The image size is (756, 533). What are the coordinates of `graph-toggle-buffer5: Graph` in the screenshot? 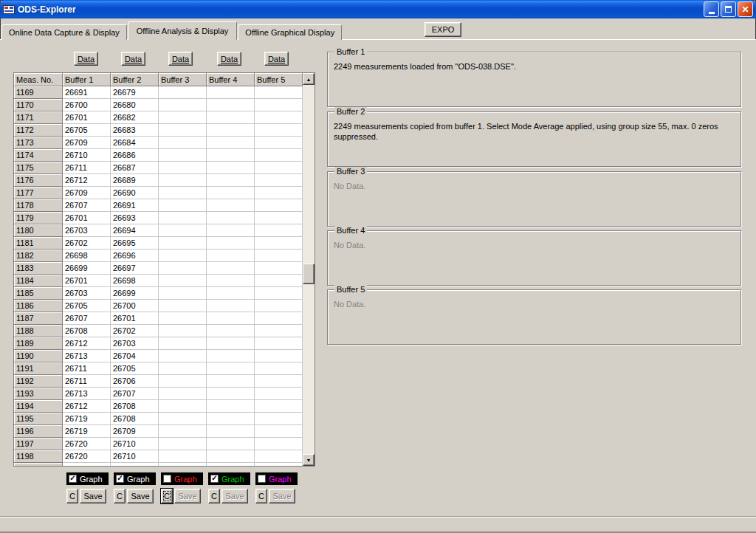 It's located at (276, 478).